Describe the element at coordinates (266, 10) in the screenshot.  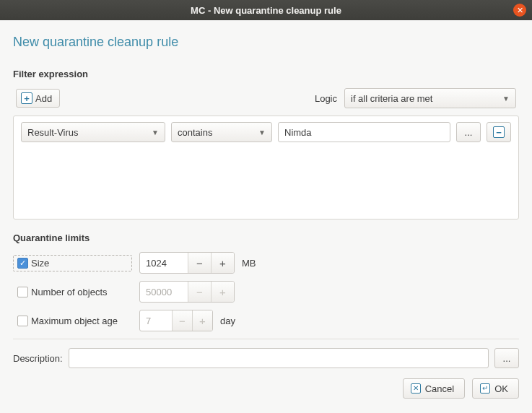
I see `titlebar: MC - New quarantine cleanup rule ✕` at that location.